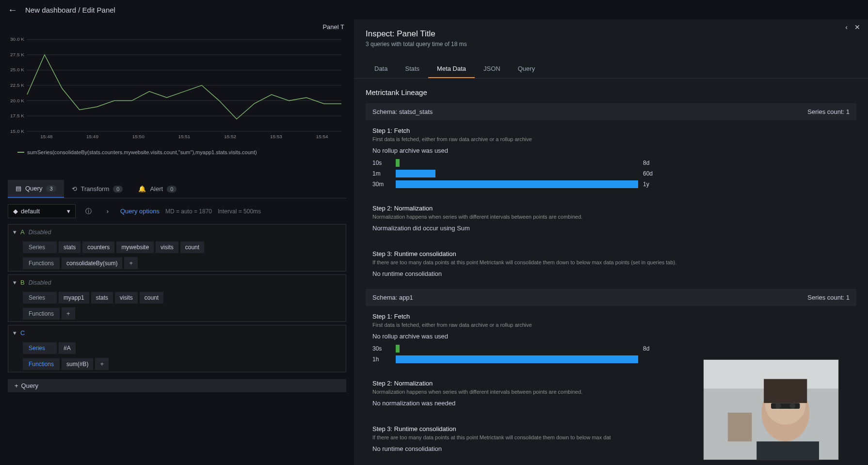 The image size is (868, 465). What do you see at coordinates (611, 273) in the screenshot?
I see `step-message: No runtime consolidation` at bounding box center [611, 273].